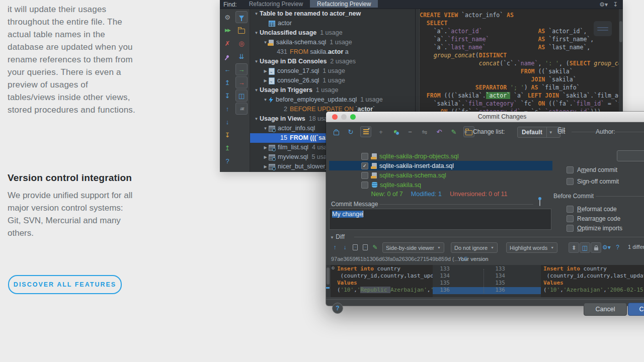 The height and width of the screenshot is (362, 644). What do you see at coordinates (242, 43) in the screenshot?
I see `target-icon-button: ◎` at bounding box center [242, 43].